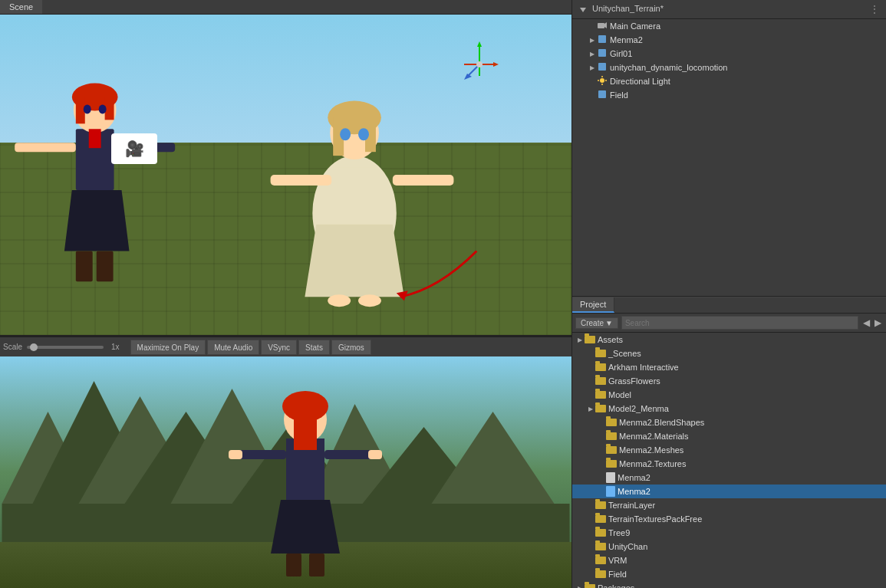  I want to click on tree-arrow-icon: ▶, so click(592, 54).